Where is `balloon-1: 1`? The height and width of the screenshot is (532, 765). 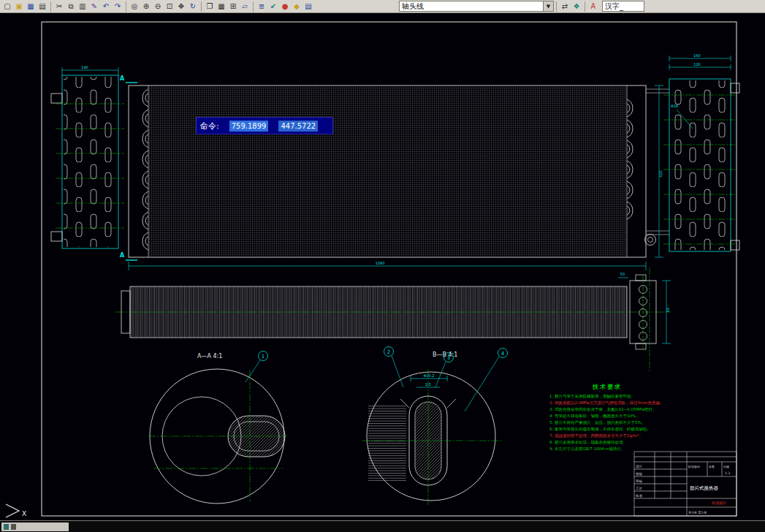
balloon-1: 1 is located at coordinates (263, 357).